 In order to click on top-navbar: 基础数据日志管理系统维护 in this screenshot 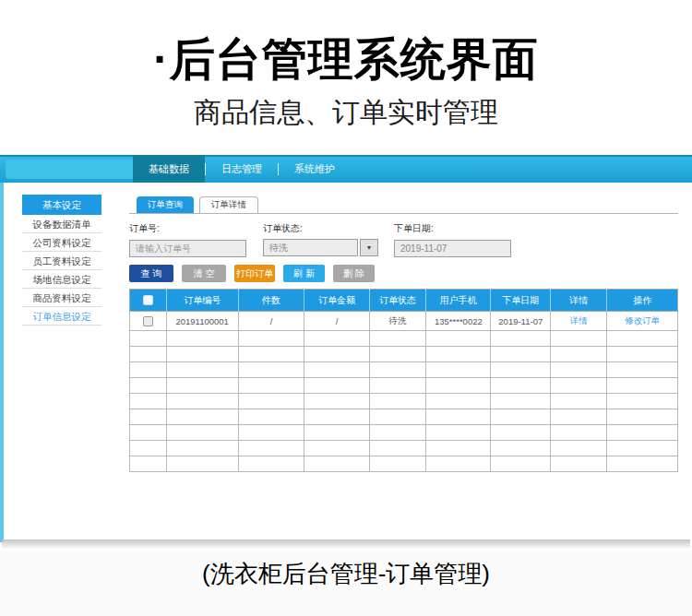, I will do `click(346, 169)`.